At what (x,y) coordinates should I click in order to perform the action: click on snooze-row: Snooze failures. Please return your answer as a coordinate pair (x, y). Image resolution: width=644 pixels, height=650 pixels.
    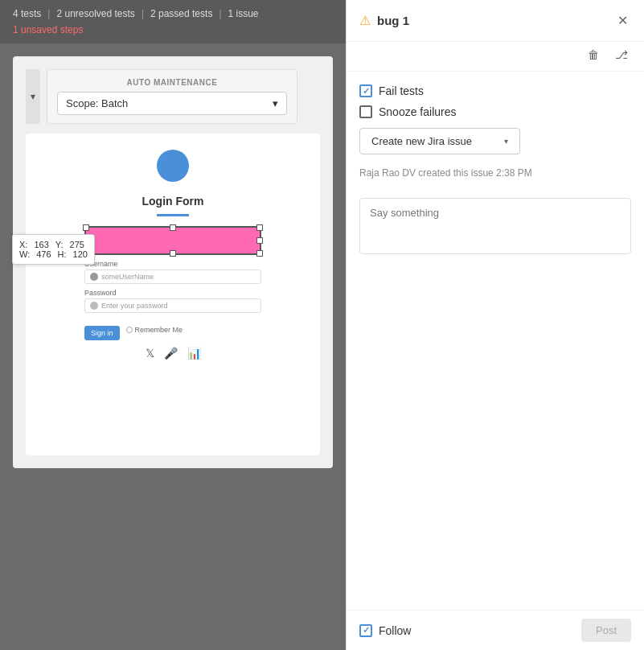
    Looking at the image, I should click on (495, 112).